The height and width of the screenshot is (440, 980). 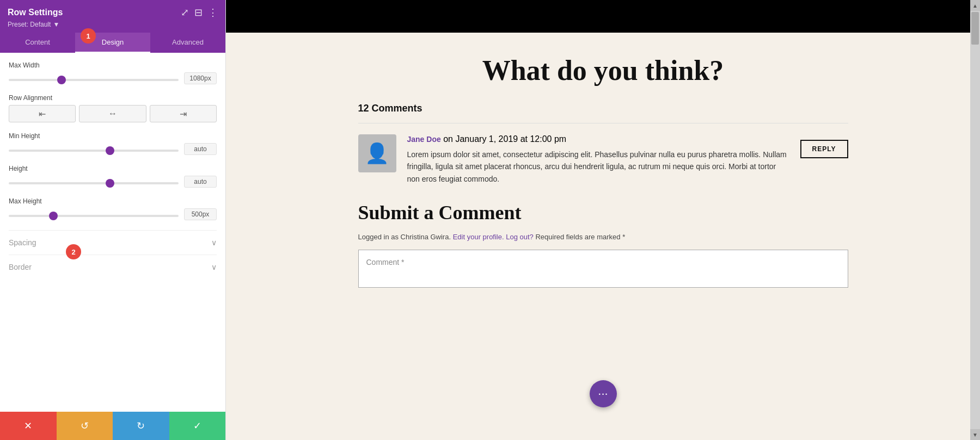 I want to click on spacing-label: Spacing, so click(x=23, y=243).